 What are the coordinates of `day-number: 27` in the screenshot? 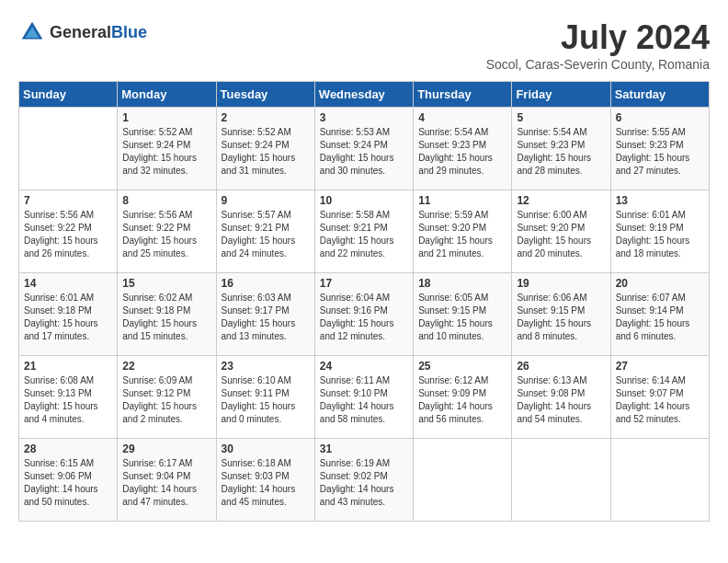 It's located at (660, 366).